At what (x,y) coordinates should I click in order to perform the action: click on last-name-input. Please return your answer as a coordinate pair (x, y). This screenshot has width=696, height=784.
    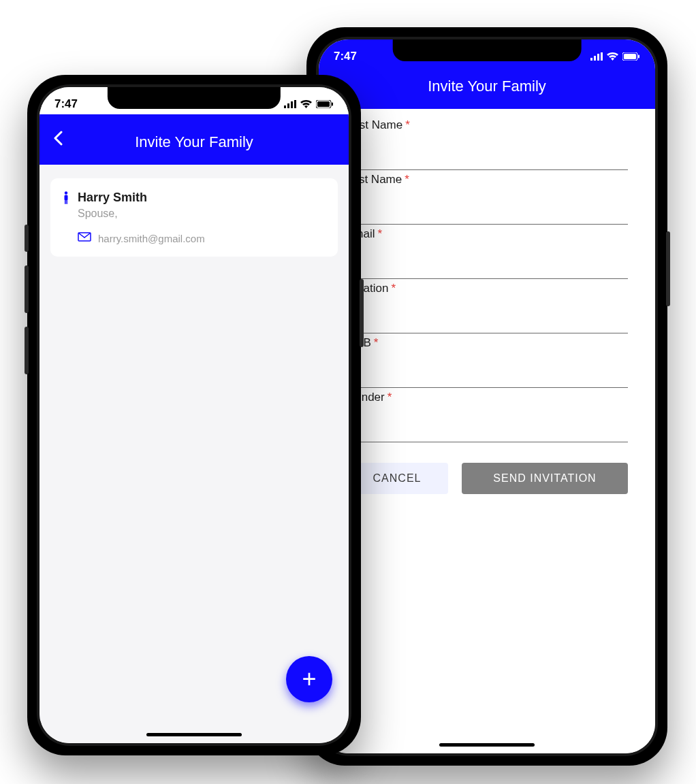
    Looking at the image, I should click on (487, 206).